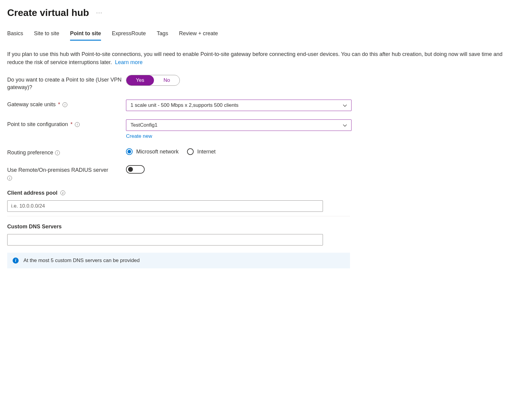 Image resolution: width=519 pixels, height=420 pixels. I want to click on radius-switch, so click(135, 169).